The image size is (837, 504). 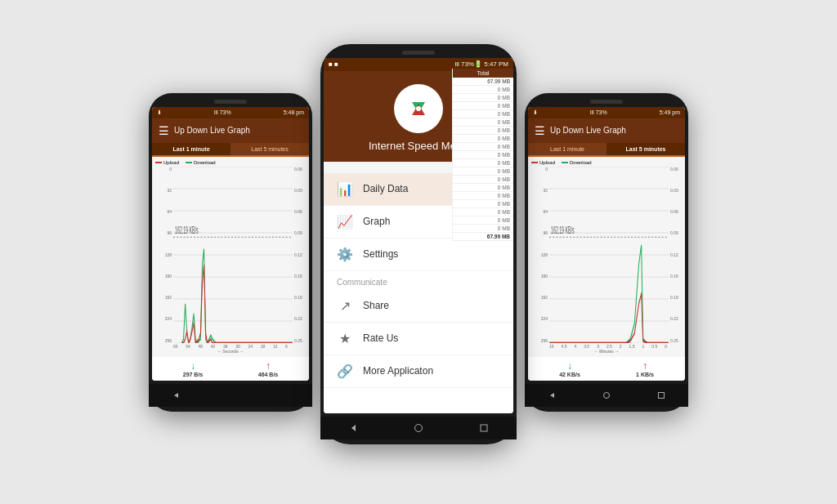 What do you see at coordinates (606, 349) in the screenshot?
I see `right-x-axis-label: 104.543.532.521.510.50 ← Minutes →` at bounding box center [606, 349].